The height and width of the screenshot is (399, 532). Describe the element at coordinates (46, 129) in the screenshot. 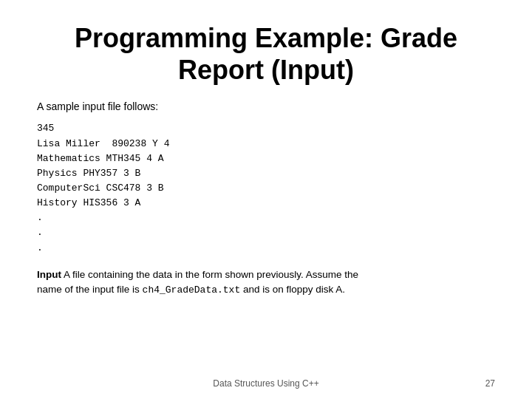

I see `code-line-1: 345` at that location.